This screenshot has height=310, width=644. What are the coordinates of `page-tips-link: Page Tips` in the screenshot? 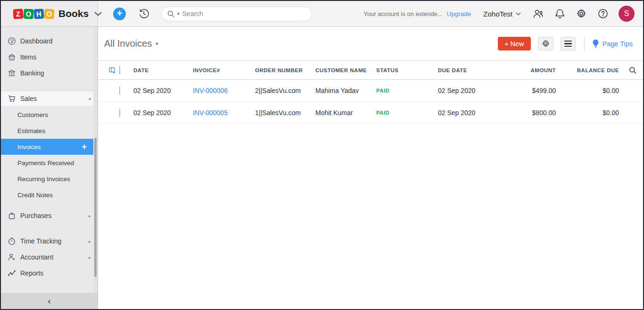 It's located at (613, 43).